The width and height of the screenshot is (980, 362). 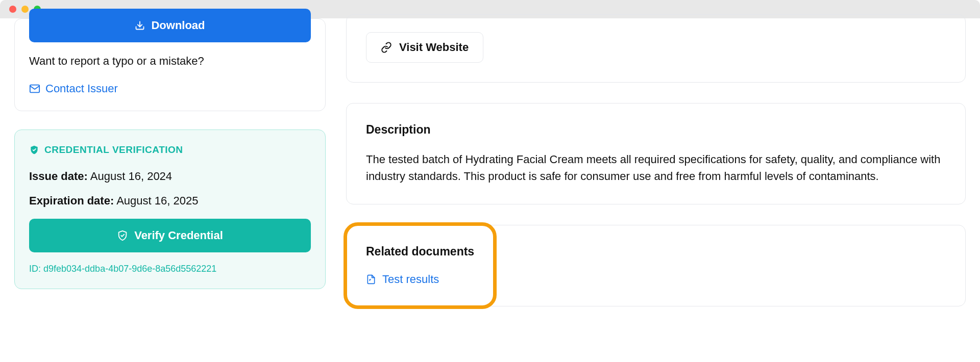 I want to click on test-results-link: Test results, so click(x=402, y=279).